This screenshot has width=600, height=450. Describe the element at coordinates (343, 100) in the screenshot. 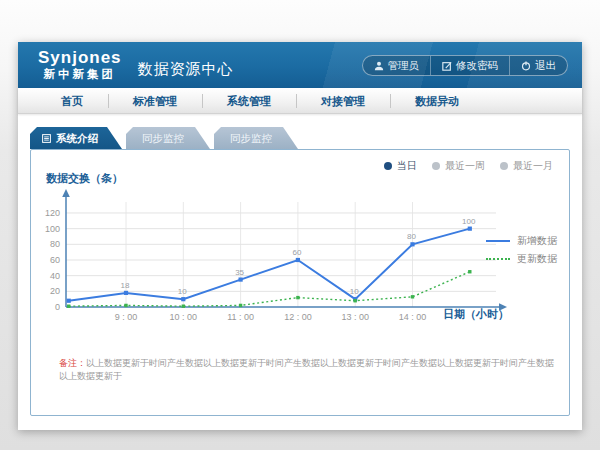

I see `nav-item-integration-mgmt: 对接管理` at that location.